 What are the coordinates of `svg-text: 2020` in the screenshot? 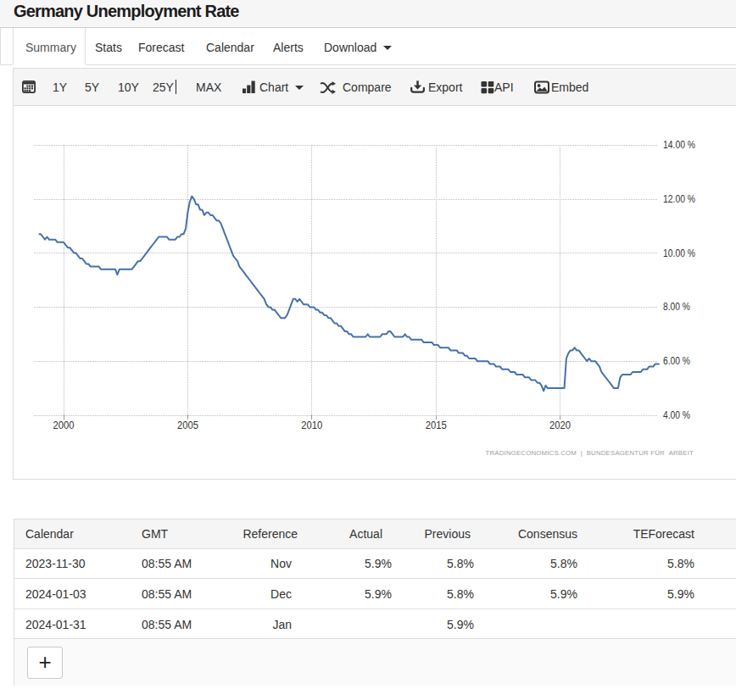 It's located at (560, 425).